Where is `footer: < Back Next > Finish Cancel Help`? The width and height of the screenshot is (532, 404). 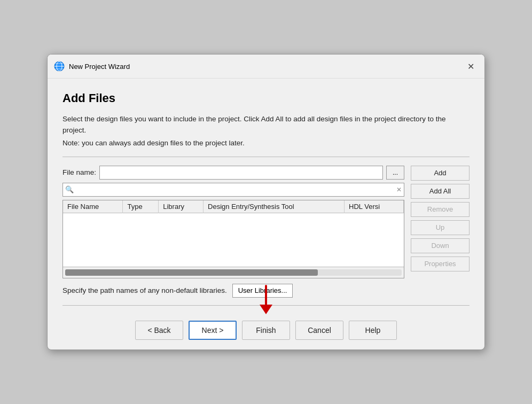
footer: < Back Next > Finish Cancel Help is located at coordinates (266, 335).